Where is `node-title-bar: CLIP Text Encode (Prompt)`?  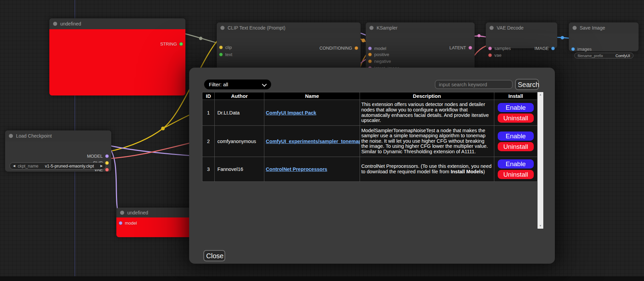 node-title-bar: CLIP Text Encode (Prompt) is located at coordinates (288, 28).